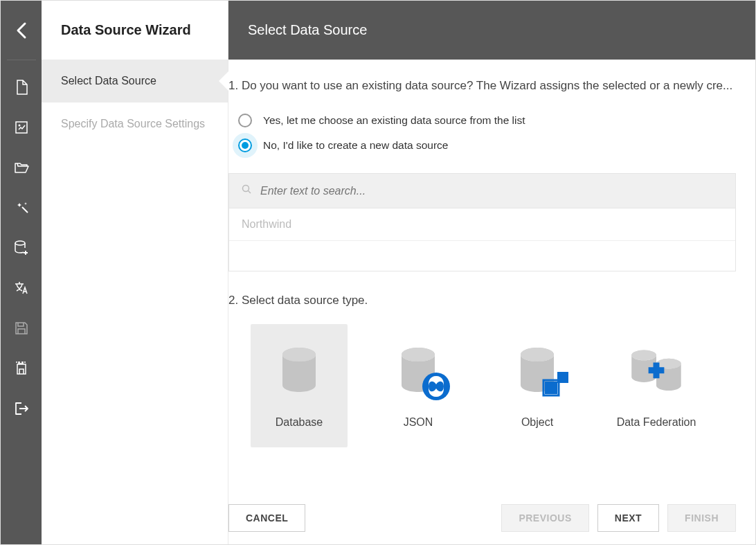 This screenshot has width=756, height=545. I want to click on save-as-button, so click(21, 368).